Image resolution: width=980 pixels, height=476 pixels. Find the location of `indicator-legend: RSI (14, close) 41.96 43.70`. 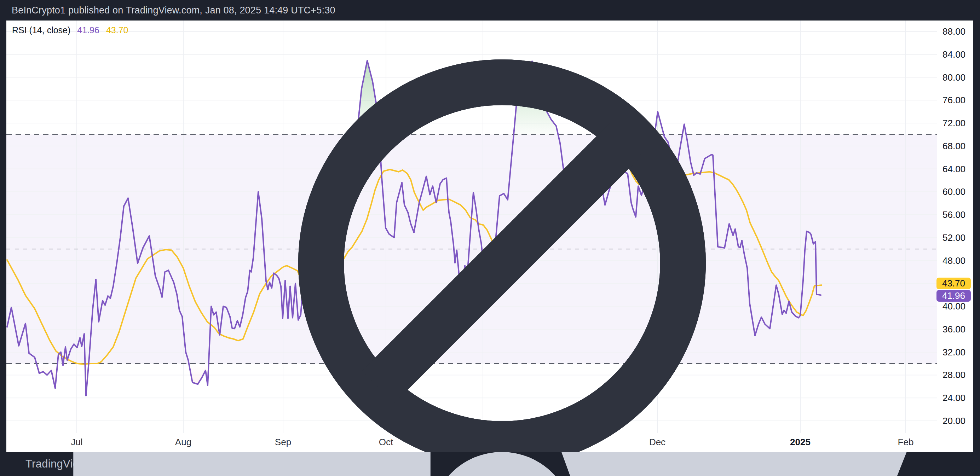

indicator-legend: RSI (14, close) 41.96 43.70 is located at coordinates (85, 30).